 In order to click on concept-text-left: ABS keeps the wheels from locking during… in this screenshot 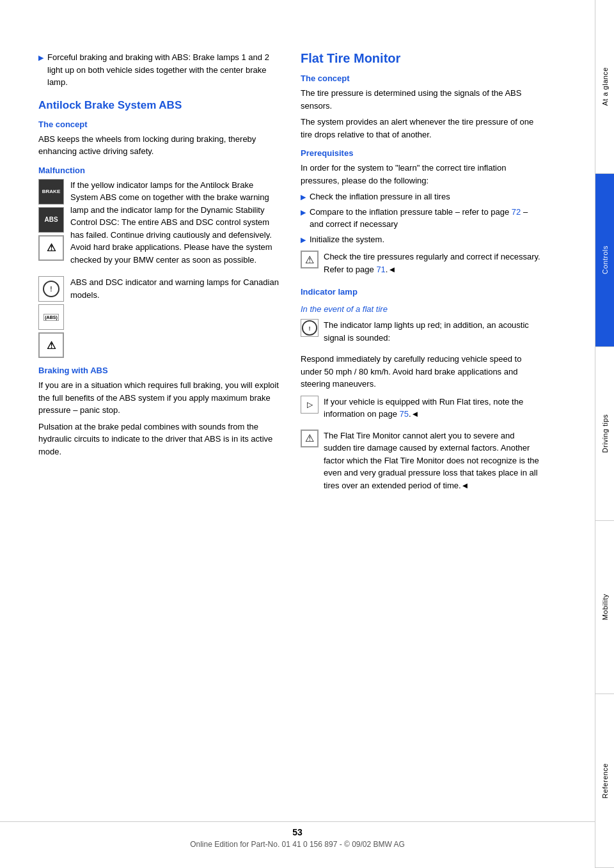, I will do `click(160, 146)`.